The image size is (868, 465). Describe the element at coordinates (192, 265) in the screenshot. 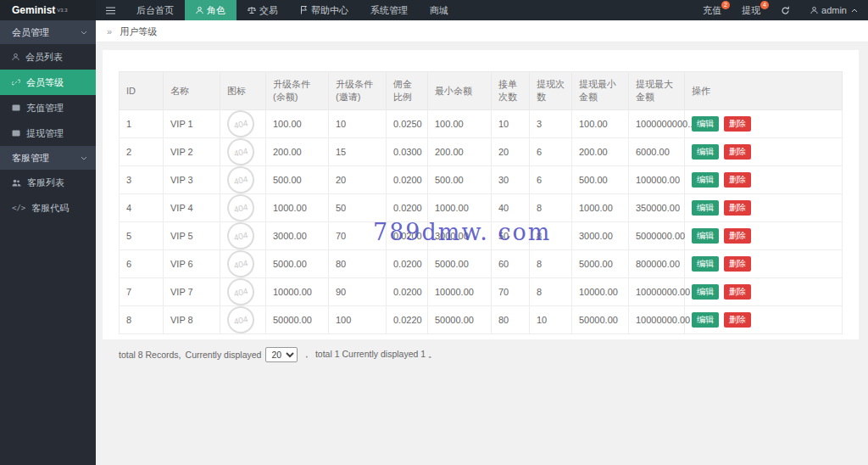

I see `table-cell: VIP 6` at that location.